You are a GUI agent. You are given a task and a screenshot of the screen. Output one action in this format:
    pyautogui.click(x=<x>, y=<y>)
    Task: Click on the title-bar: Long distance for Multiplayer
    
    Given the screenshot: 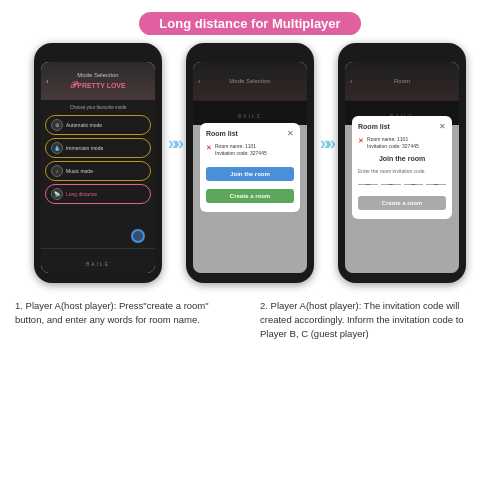 What is the action you would take?
    pyautogui.click(x=250, y=24)
    